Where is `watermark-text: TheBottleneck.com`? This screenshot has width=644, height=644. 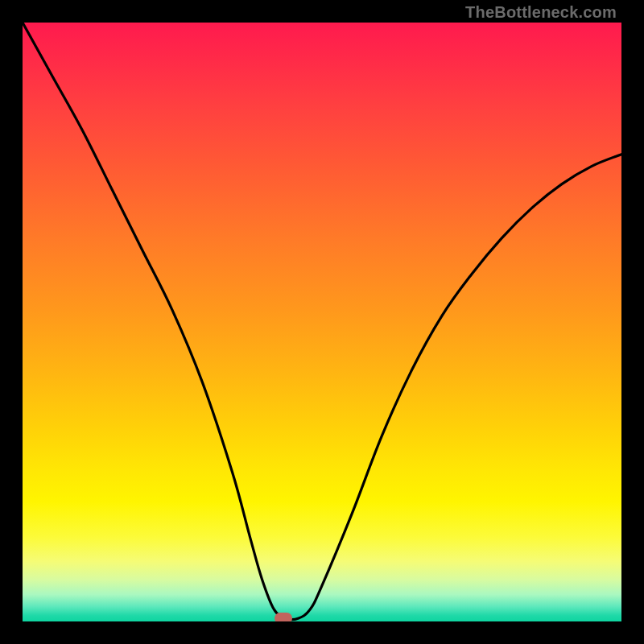 watermark-text: TheBottleneck.com is located at coordinates (541, 13).